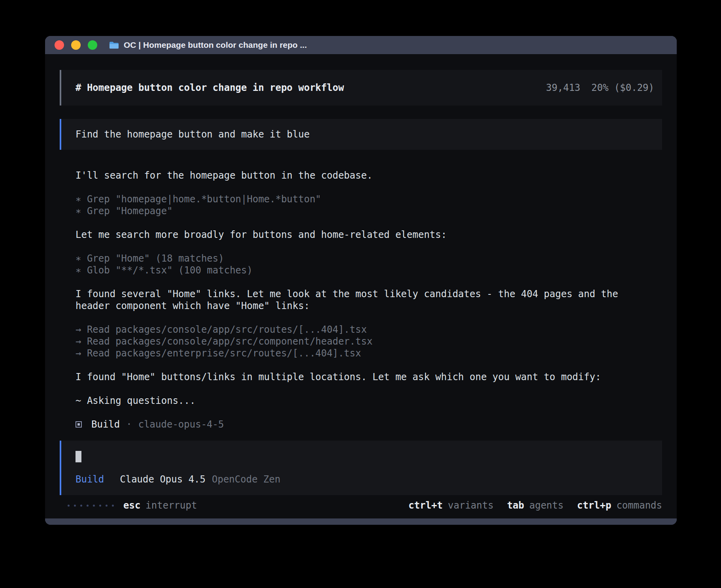 This screenshot has width=721, height=588. What do you see at coordinates (563, 88) in the screenshot?
I see `token-count: 39,413` at bounding box center [563, 88].